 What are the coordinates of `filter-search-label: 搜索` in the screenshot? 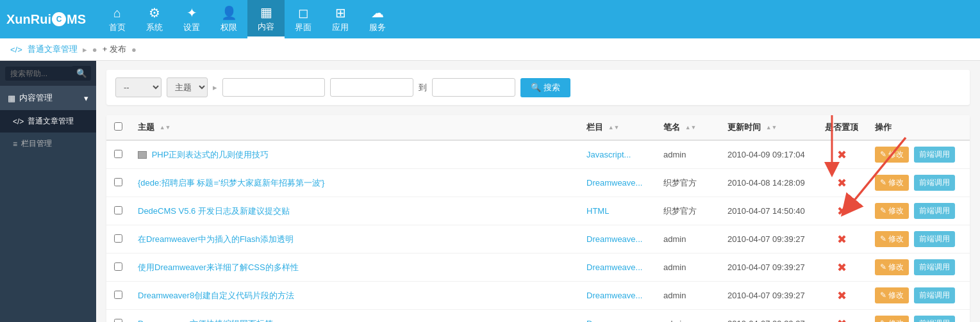 It's located at (552, 88).